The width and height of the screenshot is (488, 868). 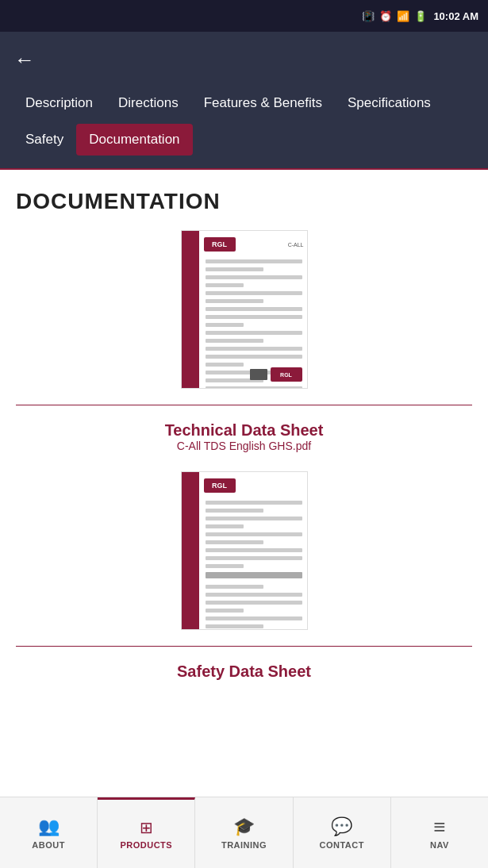 What do you see at coordinates (440, 845) in the screenshot?
I see `nav-label: NAV` at bounding box center [440, 845].